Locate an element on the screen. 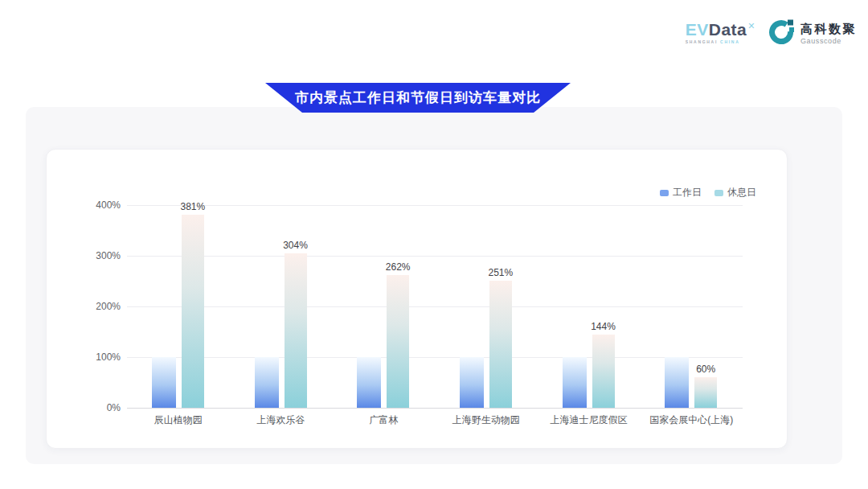  y-tick-label-400: 400% is located at coordinates (108, 205).